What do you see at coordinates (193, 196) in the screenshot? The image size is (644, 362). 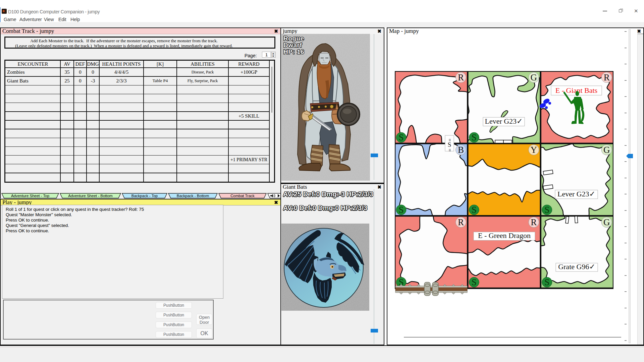 I see `svg-text: Backpack - Bottom` at bounding box center [193, 196].